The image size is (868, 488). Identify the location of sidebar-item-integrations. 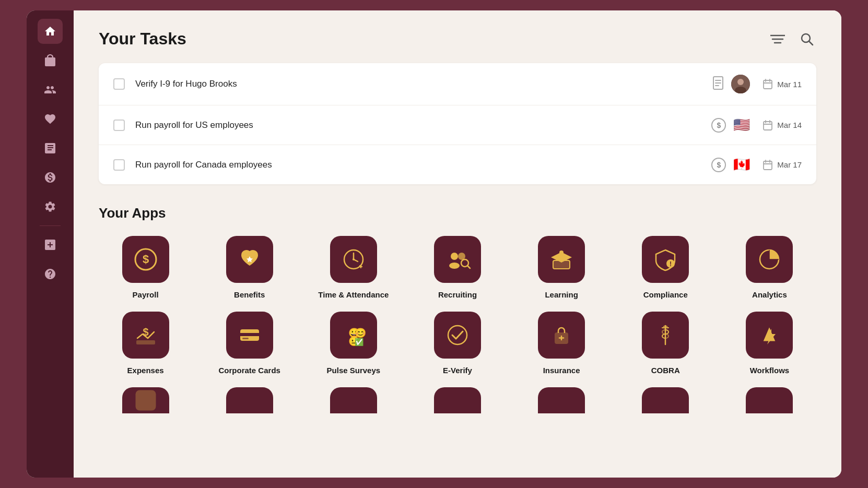
(50, 245).